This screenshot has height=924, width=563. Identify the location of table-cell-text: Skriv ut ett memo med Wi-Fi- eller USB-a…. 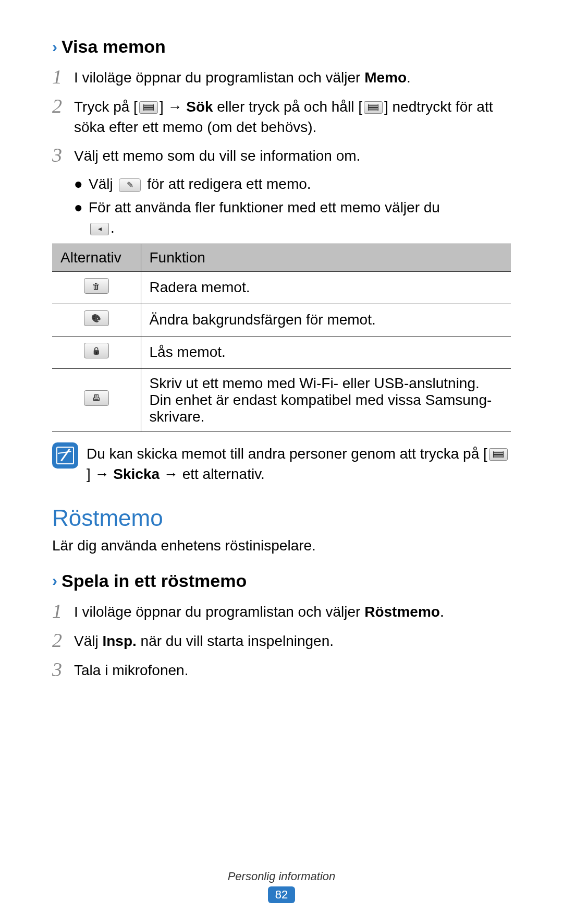
(326, 400).